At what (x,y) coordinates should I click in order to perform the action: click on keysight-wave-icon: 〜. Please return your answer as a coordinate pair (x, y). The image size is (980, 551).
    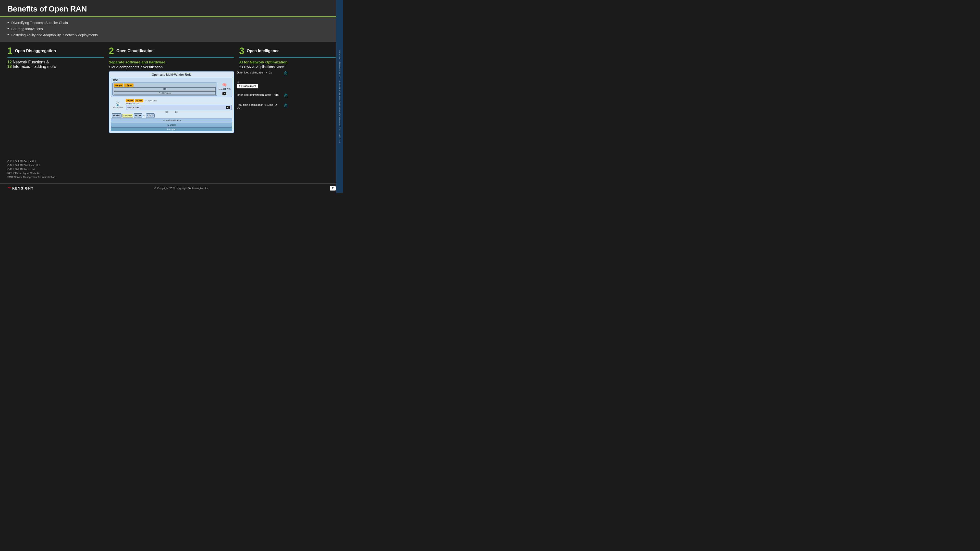
    Looking at the image, I should click on (9, 188).